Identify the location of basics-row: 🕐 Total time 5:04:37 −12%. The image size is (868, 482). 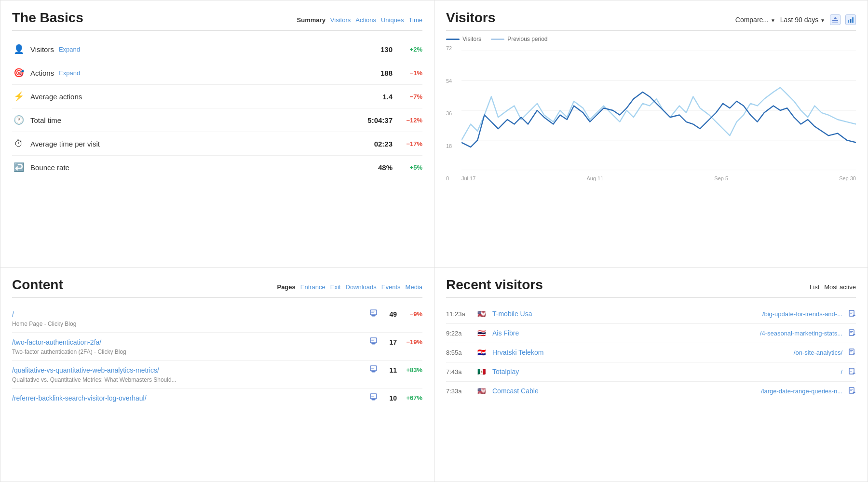
(217, 120).